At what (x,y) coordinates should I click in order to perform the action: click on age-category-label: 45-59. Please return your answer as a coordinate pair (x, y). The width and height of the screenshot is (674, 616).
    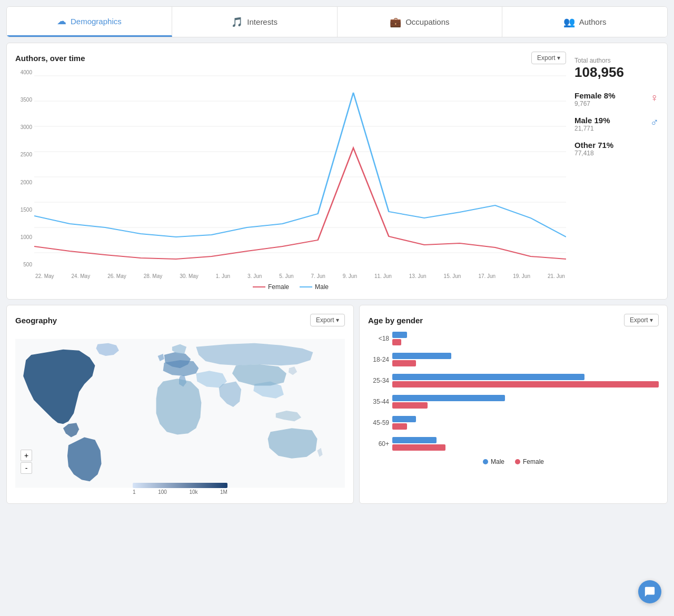
    Looking at the image, I should click on (379, 423).